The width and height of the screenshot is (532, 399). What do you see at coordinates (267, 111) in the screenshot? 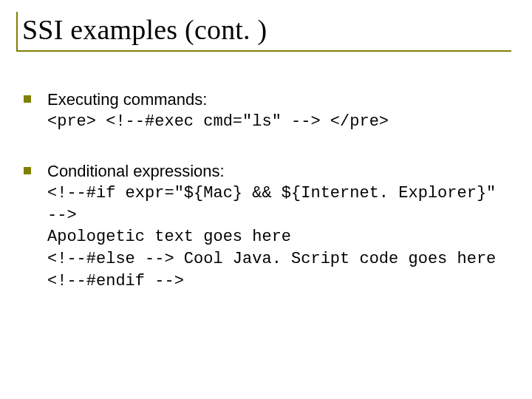
I see `list-item: Executing commands: <pre> <!--#exec cmd=…` at bounding box center [267, 111].